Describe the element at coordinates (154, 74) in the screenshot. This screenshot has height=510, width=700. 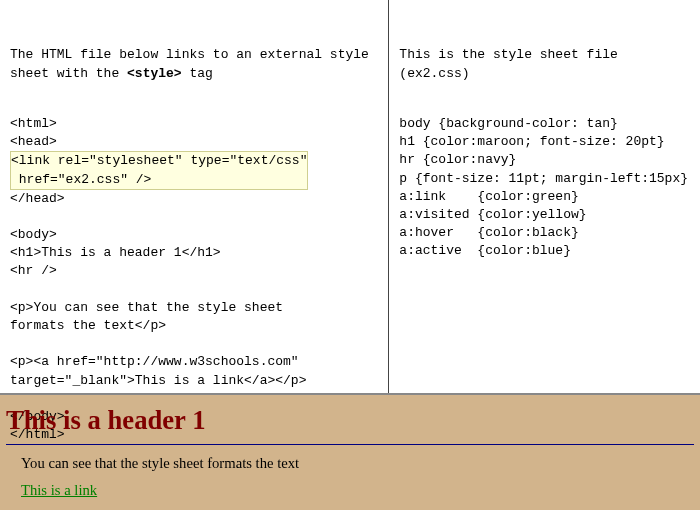
I see `intro-bold-tag: <style>` at that location.